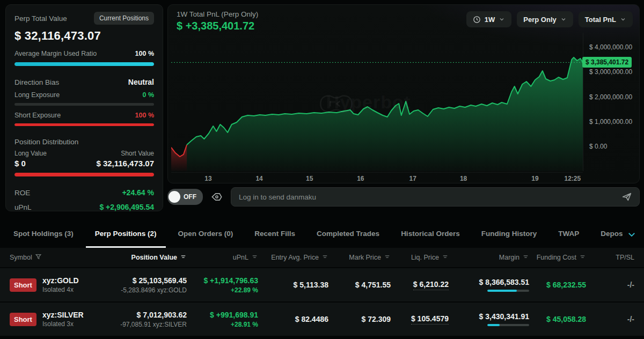 The height and width of the screenshot is (339, 644). What do you see at coordinates (145, 115) in the screenshot?
I see `short-exposure-value: 100 %` at bounding box center [145, 115].